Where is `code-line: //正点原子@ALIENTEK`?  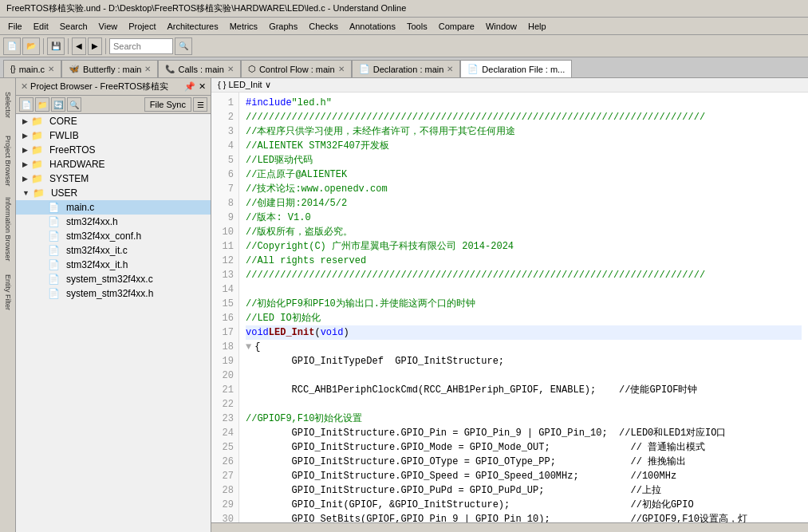 code-line: //正点原子@ALIENTEK is located at coordinates (523, 175).